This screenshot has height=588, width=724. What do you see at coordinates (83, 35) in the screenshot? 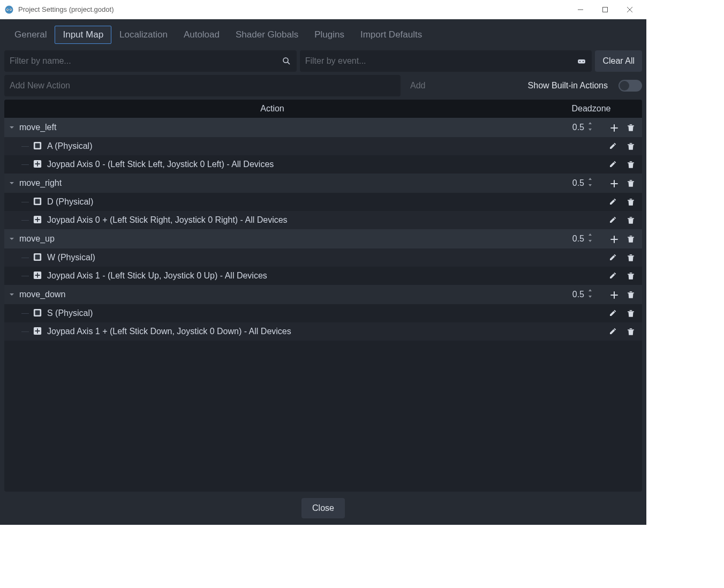
I see `tab-input-map: Input Map` at bounding box center [83, 35].